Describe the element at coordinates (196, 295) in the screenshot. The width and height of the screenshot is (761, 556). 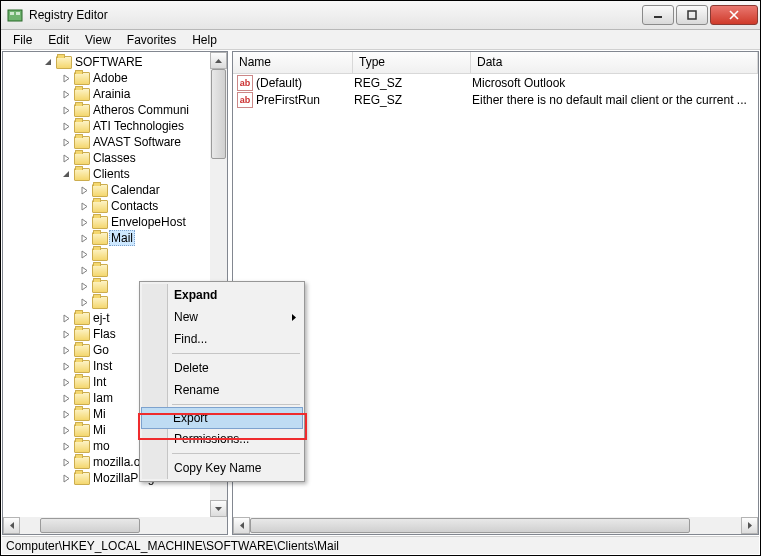
I see `context-menu-item-label: Expand` at that location.